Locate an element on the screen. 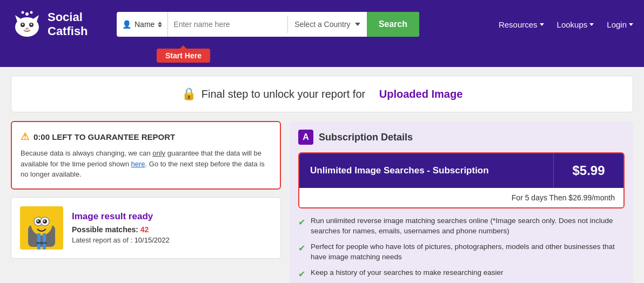 The width and height of the screenshot is (644, 283). feature-text-2: Perfect for people who have lots of pict… is located at coordinates (468, 252).